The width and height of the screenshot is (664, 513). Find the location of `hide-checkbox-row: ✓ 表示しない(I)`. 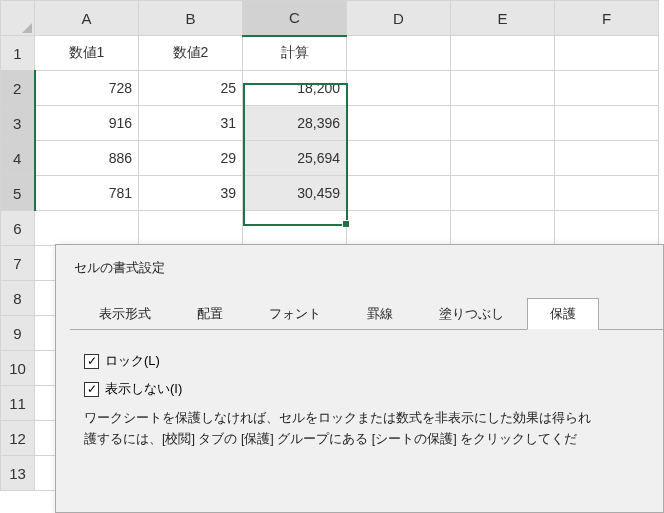

hide-checkbox-row: ✓ 表示しない(I) is located at coordinates (368, 389).